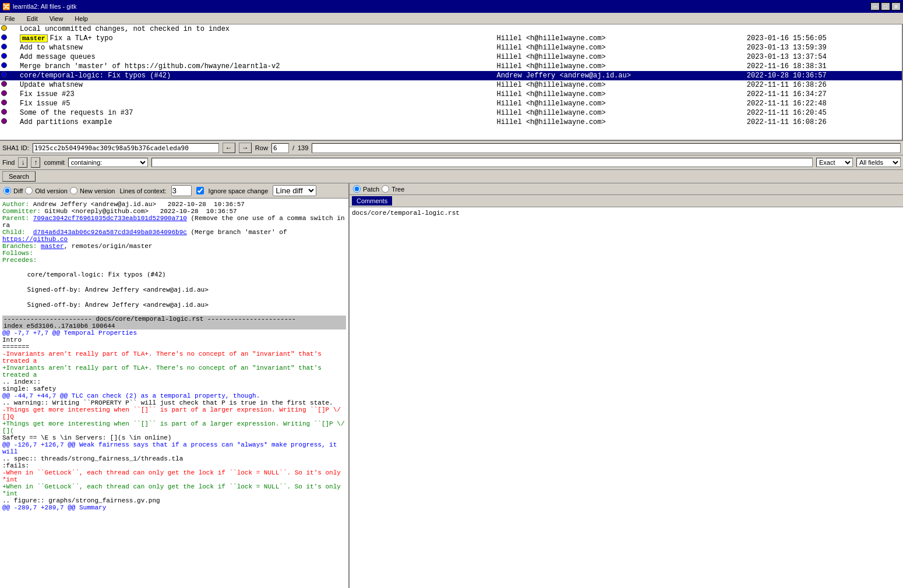 Image resolution: width=903 pixels, height=588 pixels. I want to click on commit-precedes-line: Precedes:, so click(174, 260).